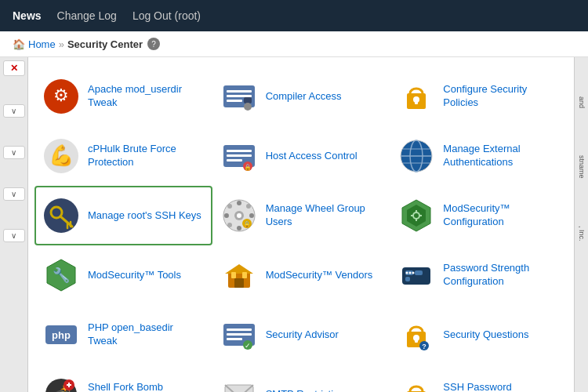 The height and width of the screenshot is (392, 588). I want to click on grid-item-manage-wheel-group: 🔒 Manage Wheel Group Users, so click(301, 216).